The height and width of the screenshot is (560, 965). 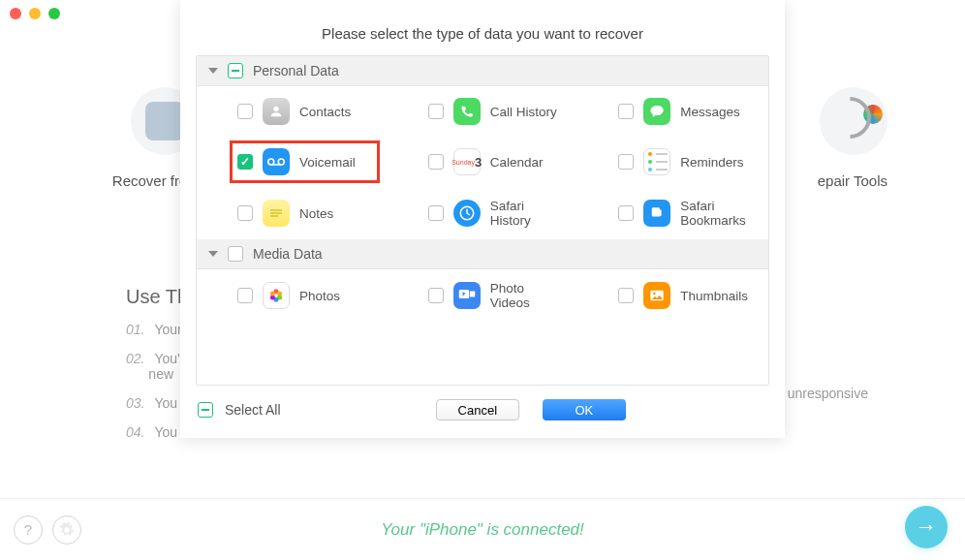 What do you see at coordinates (482, 162) in the screenshot?
I see `data-item-calendar: Sunday 3 Calendar` at bounding box center [482, 162].